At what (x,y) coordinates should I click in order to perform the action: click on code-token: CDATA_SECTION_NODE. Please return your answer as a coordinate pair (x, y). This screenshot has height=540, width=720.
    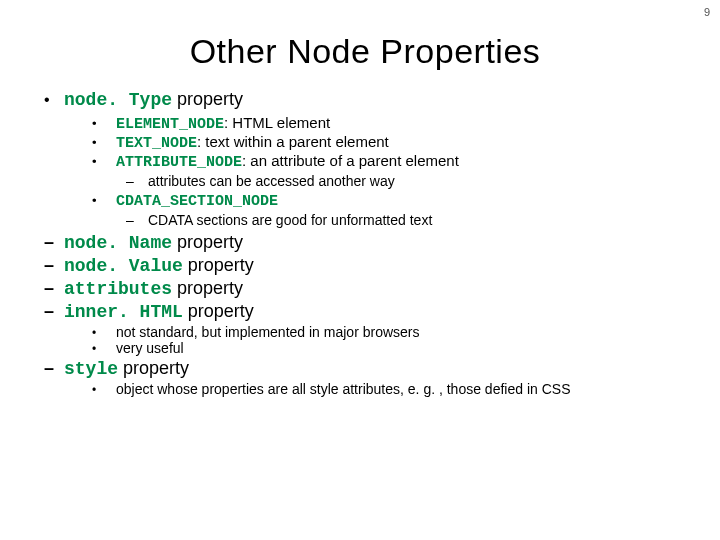
    Looking at the image, I should click on (197, 202).